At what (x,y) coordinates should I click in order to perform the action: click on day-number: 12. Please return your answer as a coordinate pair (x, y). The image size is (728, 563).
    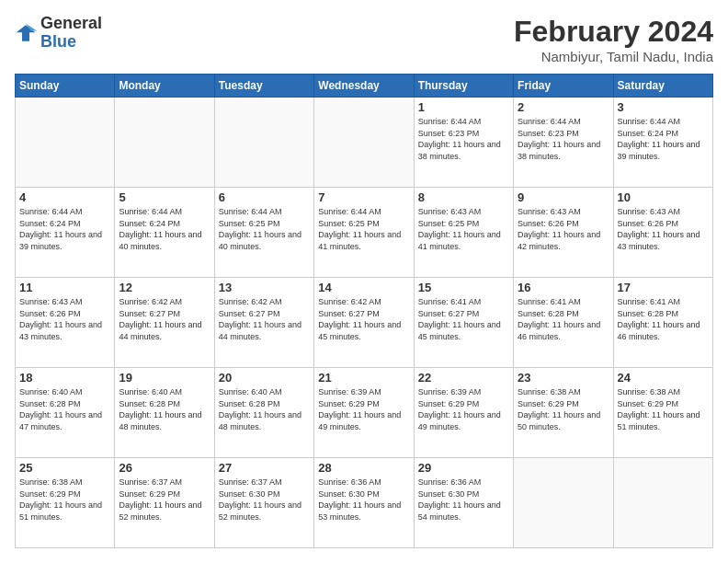
    Looking at the image, I should click on (164, 287).